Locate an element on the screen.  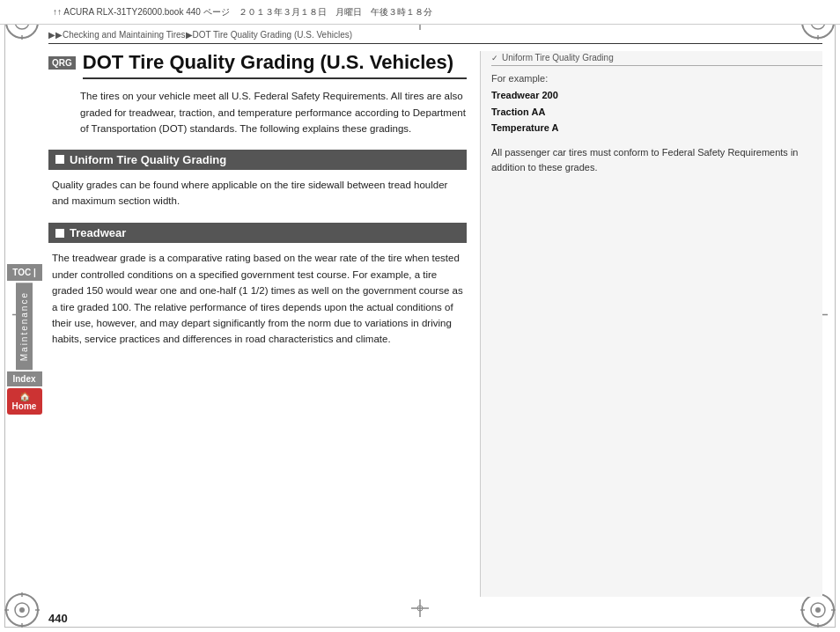
section2-heading: Treadwear is located at coordinates (257, 232).